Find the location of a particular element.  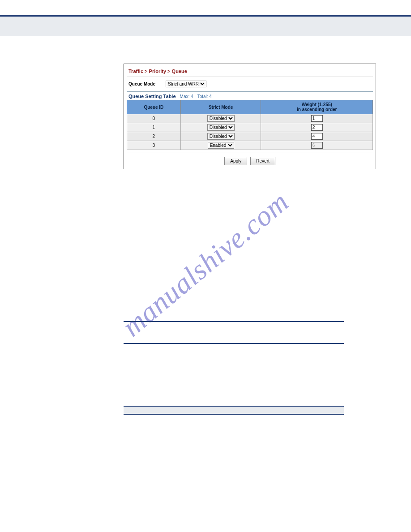

table-row: 0Disabled is located at coordinates (250, 119).